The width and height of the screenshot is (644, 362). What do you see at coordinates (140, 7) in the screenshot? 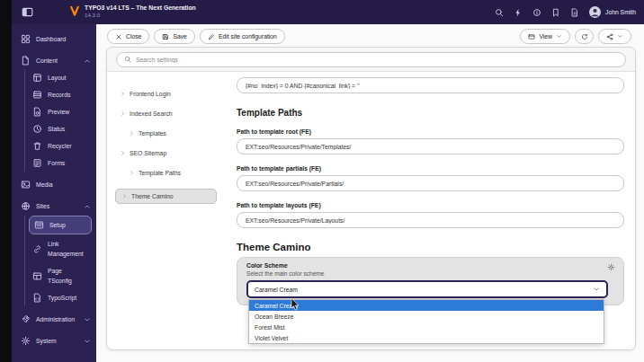
I see `app-title: TYPO3 v14 LTS – The Next Generation` at bounding box center [140, 7].